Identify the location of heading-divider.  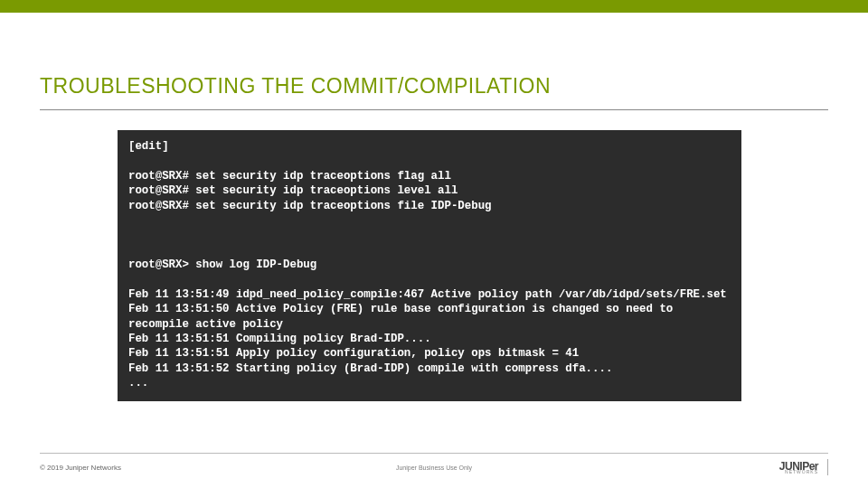
(434, 110).